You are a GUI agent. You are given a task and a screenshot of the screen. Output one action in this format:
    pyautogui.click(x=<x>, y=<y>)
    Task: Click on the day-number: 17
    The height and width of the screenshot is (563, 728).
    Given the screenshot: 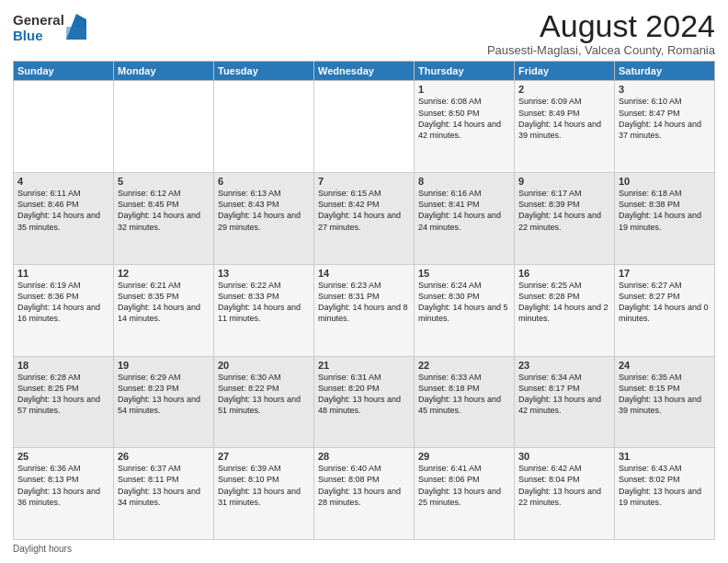 What is the action you would take?
    pyautogui.click(x=665, y=273)
    